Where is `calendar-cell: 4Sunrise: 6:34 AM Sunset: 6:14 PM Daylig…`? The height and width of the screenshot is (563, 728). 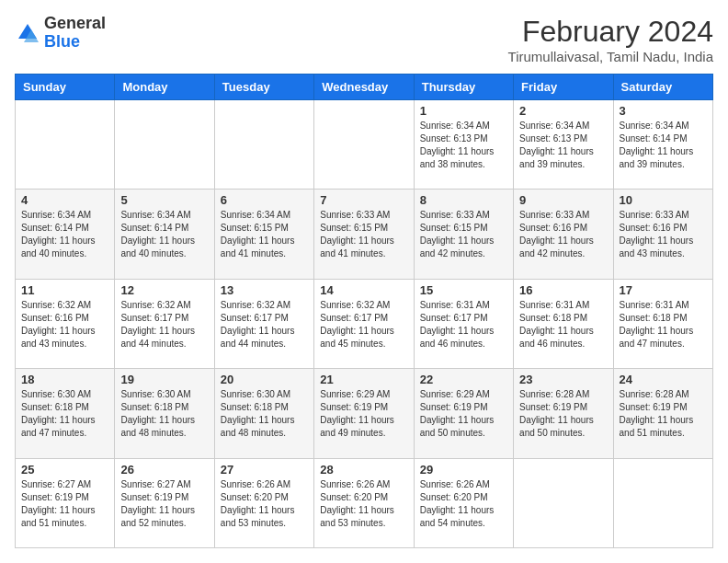
calendar-cell: 4Sunrise: 6:34 AM Sunset: 6:14 PM Daylig… is located at coordinates (65, 234).